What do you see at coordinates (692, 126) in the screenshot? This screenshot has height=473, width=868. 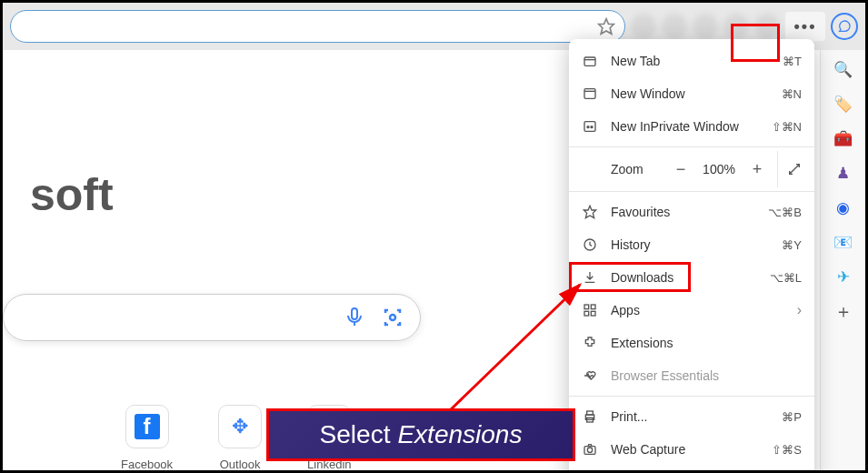 I see `menu-new-inprivate: New InPrivate Window ⇧⌘N` at bounding box center [692, 126].